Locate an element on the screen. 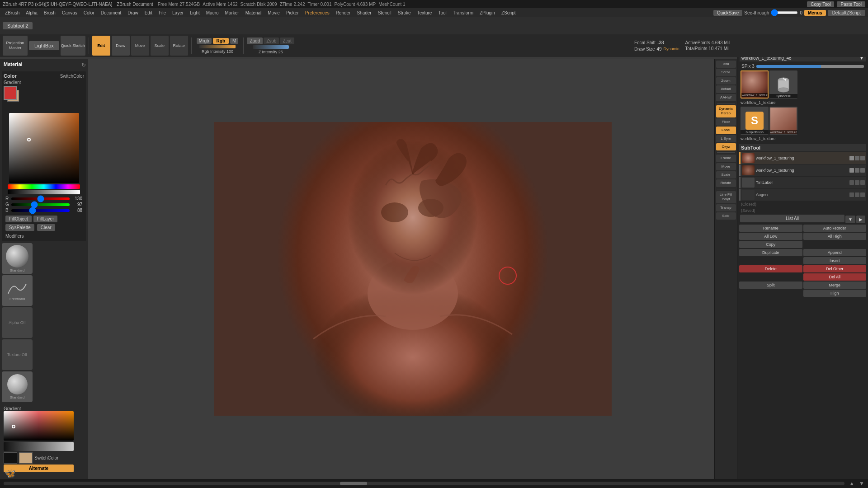  brill-button: Brill is located at coordinates (726, 64).